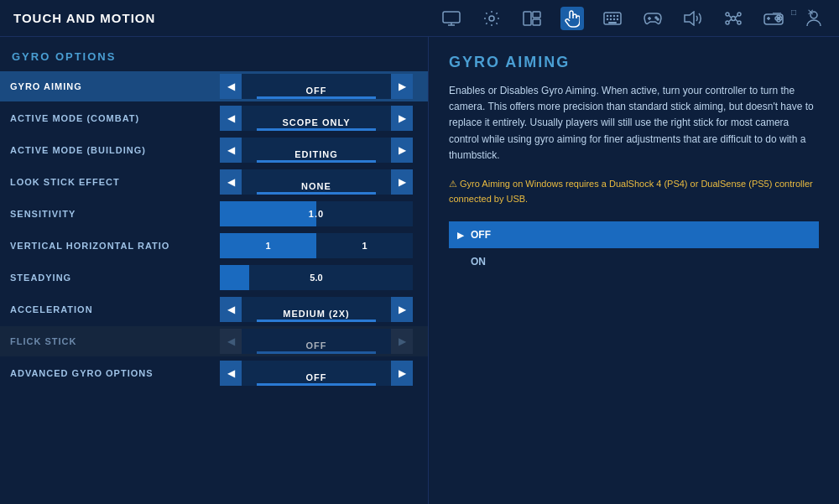  Describe the element at coordinates (214, 341) in the screenshot. I see `flick-stick-row: FLICK STICK ◀ OFF ▶` at that location.